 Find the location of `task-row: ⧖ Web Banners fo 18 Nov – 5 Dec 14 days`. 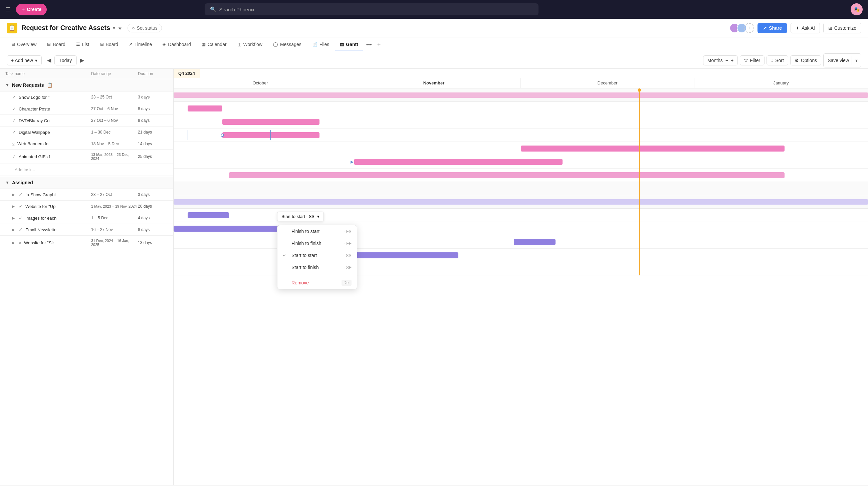

task-row: ⧖ Web Banners fo 18 Nov – 5 Dec 14 days is located at coordinates (87, 144).